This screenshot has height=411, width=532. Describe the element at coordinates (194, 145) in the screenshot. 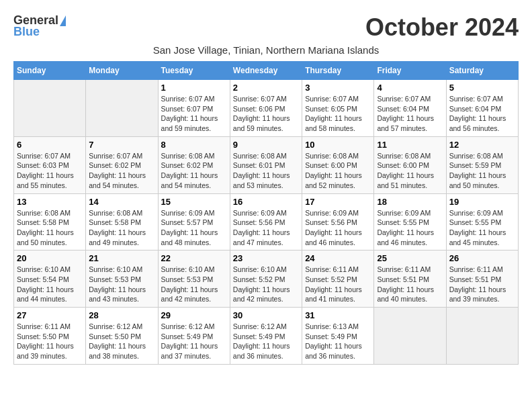

I see `day-number: 8` at that location.